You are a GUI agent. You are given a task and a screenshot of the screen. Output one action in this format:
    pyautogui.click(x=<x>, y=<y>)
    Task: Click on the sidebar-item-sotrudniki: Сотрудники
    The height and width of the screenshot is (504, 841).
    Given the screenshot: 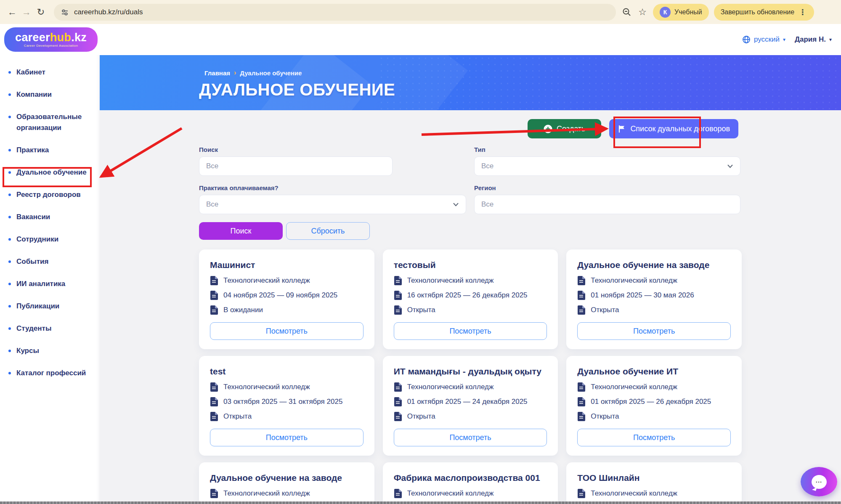 What is the action you would take?
    pyautogui.click(x=51, y=239)
    